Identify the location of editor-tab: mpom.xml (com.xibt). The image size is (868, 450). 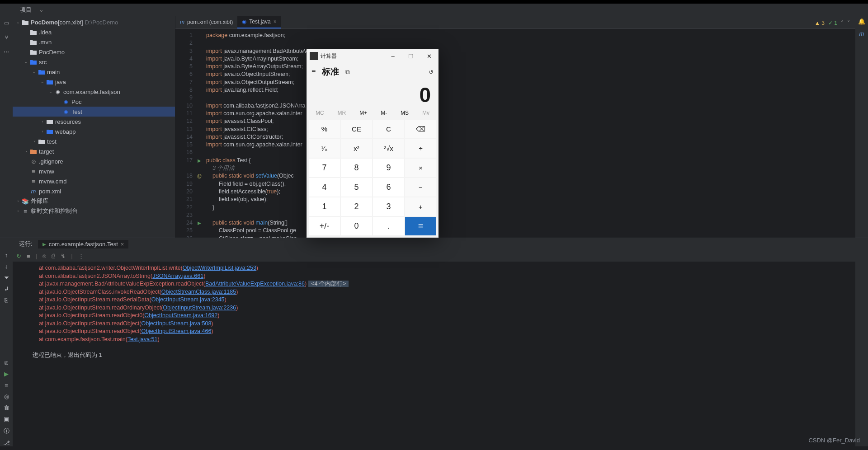
(206, 22).